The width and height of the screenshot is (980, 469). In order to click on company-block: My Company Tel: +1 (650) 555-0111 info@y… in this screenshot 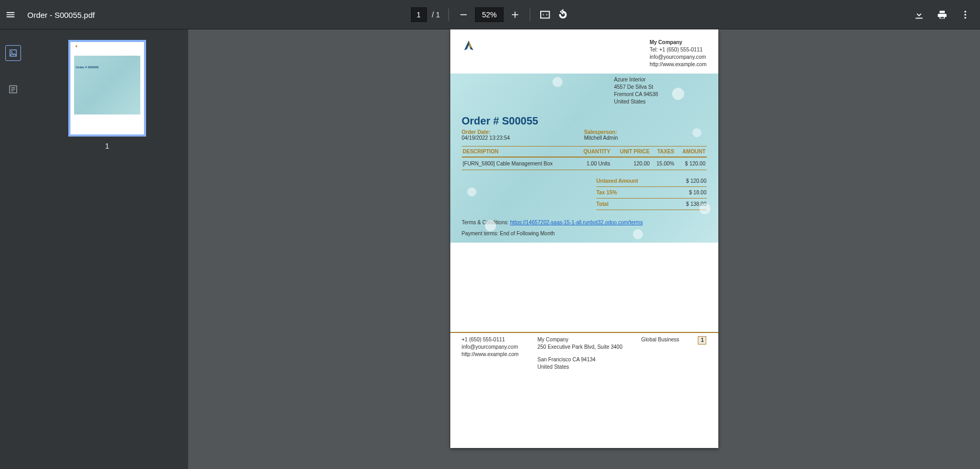, I will do `click(678, 54)`.